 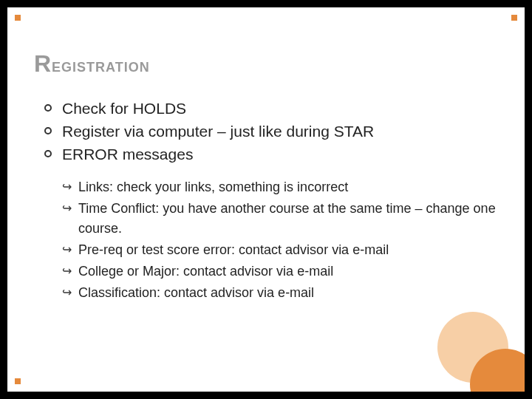 I want to click on bullet-text: ERROR messages, so click(x=127, y=154).